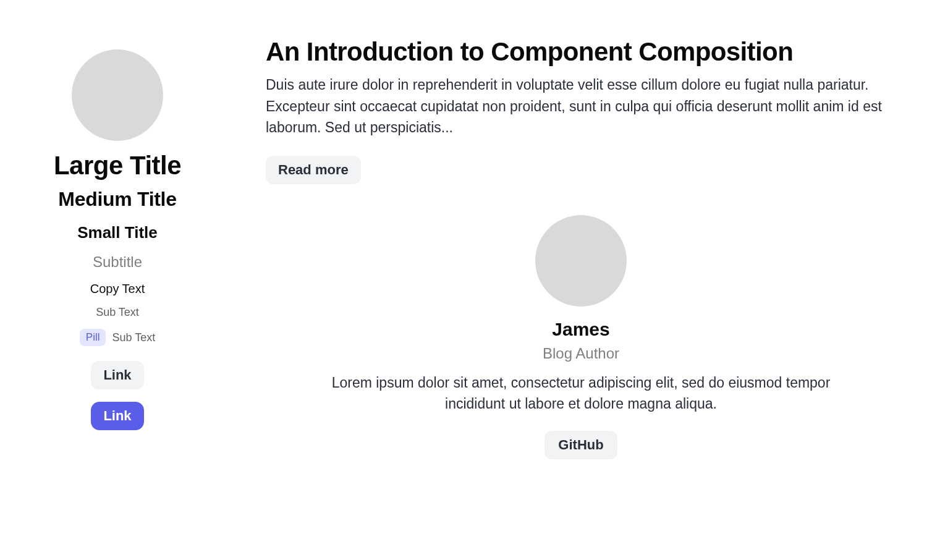 The height and width of the screenshot is (560, 932). I want to click on article-title: An Introduction to Component Composition, so click(581, 52).